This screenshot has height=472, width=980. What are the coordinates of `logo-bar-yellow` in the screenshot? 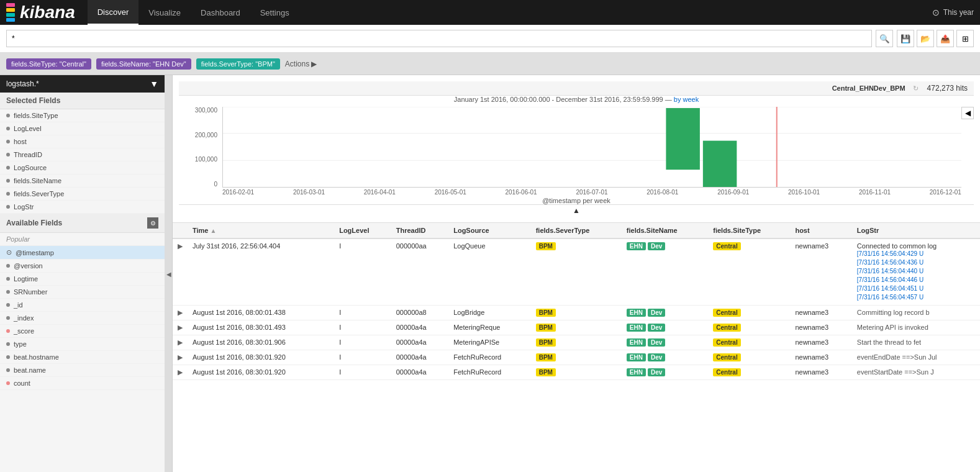 It's located at (11, 10).